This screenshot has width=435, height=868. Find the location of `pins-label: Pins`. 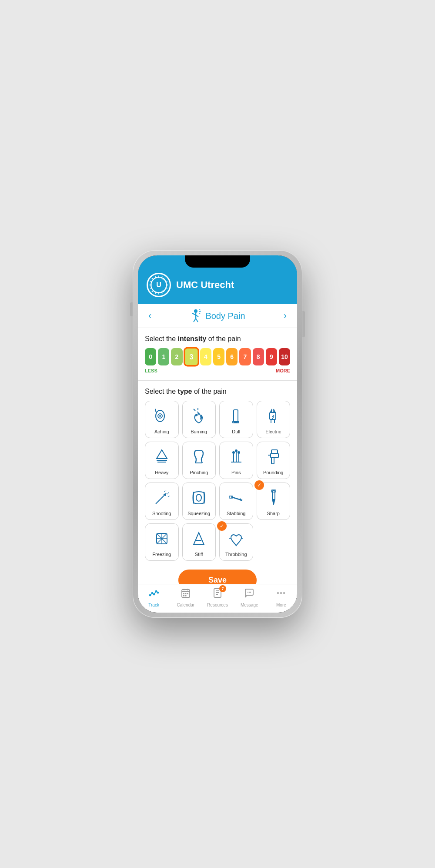

pins-label: Pins is located at coordinates (236, 473).